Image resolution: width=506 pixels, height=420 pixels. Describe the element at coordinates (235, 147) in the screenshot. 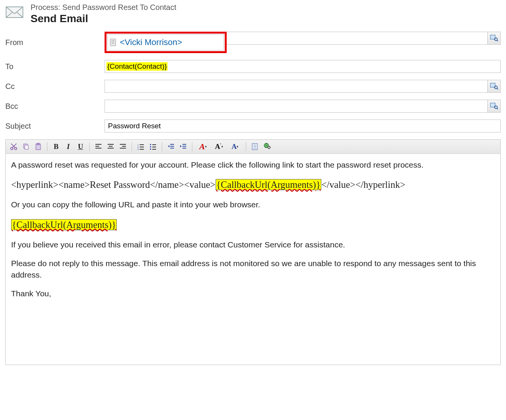

I see `font-size-button: A▾` at that location.